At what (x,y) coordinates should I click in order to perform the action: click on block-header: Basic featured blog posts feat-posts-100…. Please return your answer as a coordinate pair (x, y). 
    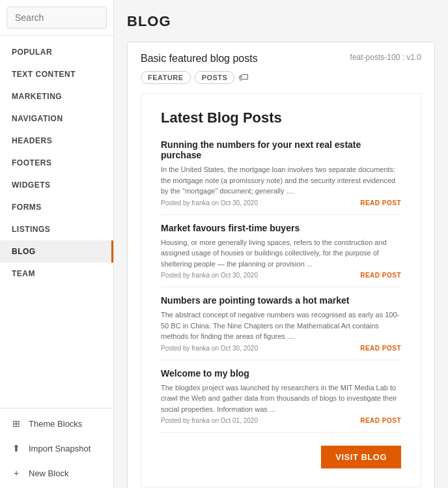
    Looking at the image, I should click on (281, 57).